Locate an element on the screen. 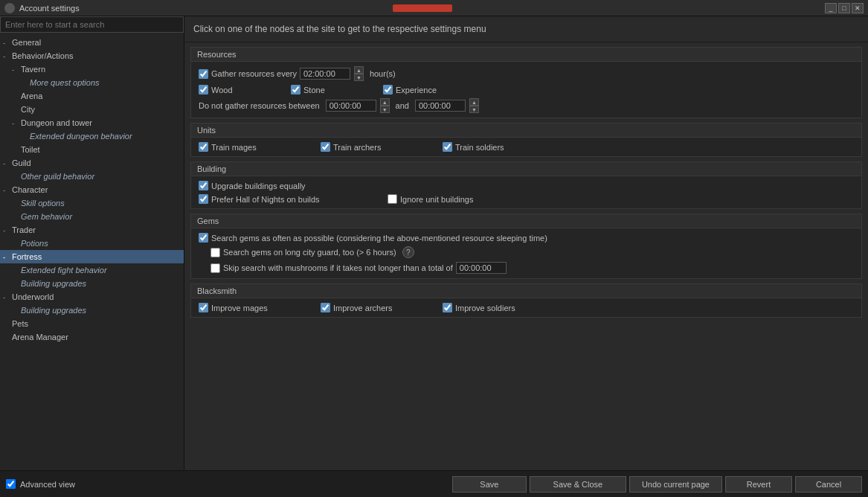 The width and height of the screenshot is (868, 497). no-gather-label: Do not gather resources between is located at coordinates (259, 106).